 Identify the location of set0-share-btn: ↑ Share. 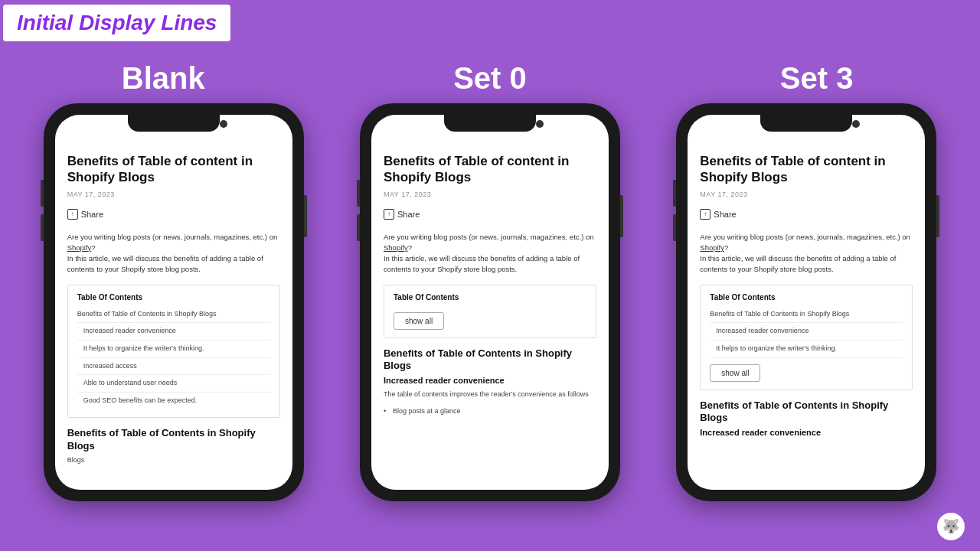
(490, 214).